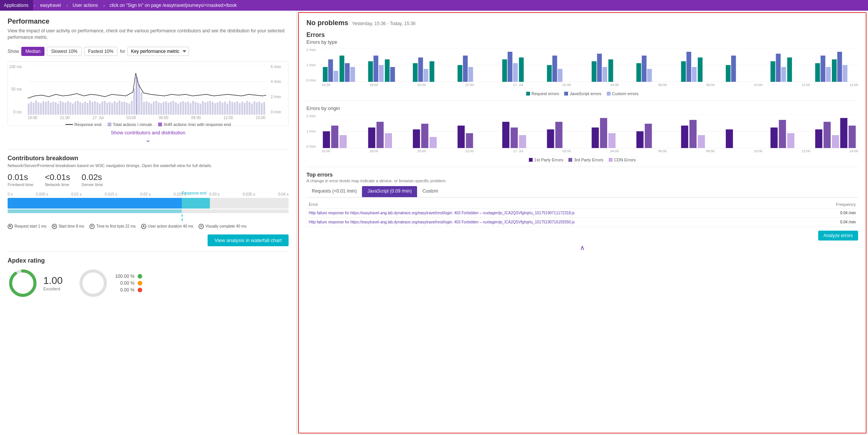  I want to click on tab-javascript: JavaScript (0.09 /min), so click(389, 192).